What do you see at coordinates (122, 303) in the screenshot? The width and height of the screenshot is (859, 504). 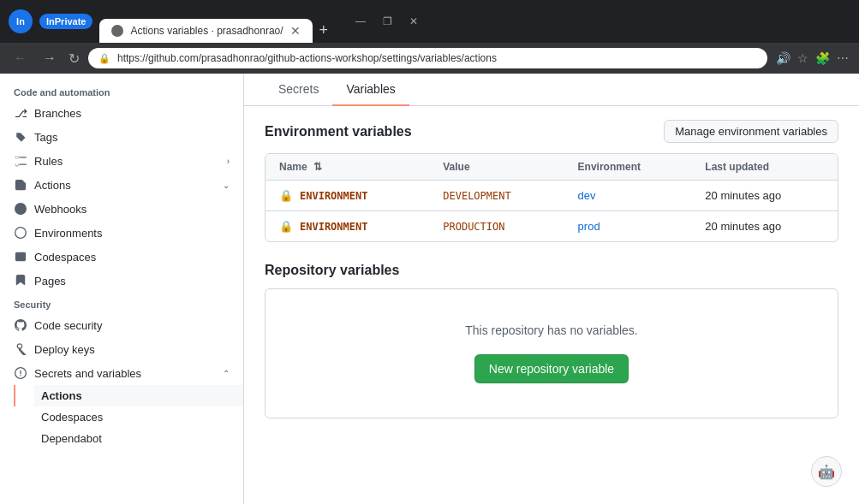 I see `security-section-label: Security` at bounding box center [122, 303].